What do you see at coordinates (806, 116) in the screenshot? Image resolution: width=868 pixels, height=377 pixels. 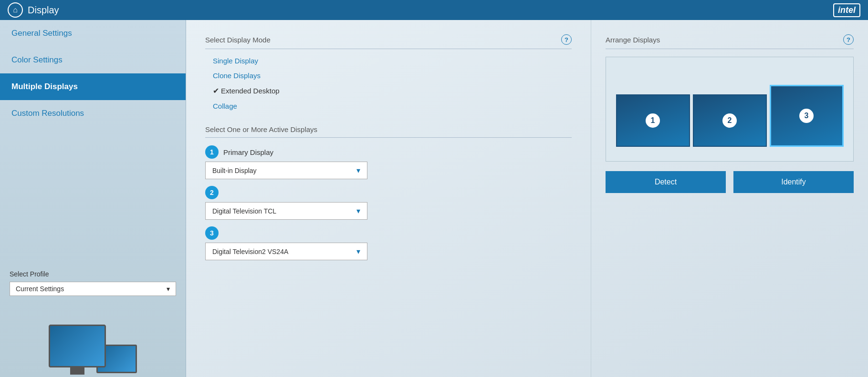 I see `preview-badge-3: 3` at bounding box center [806, 116].